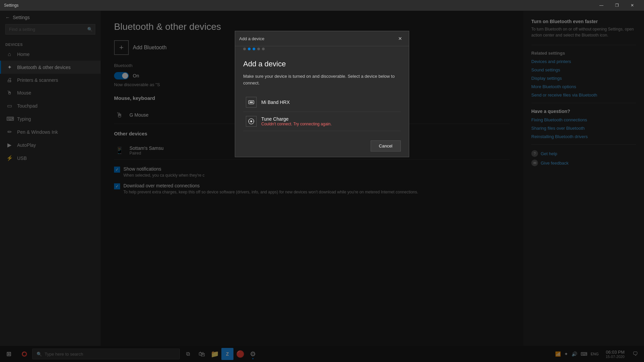 The height and width of the screenshot is (362, 644). I want to click on modal-description: Make sure your device is turned on and d…, so click(322, 80).